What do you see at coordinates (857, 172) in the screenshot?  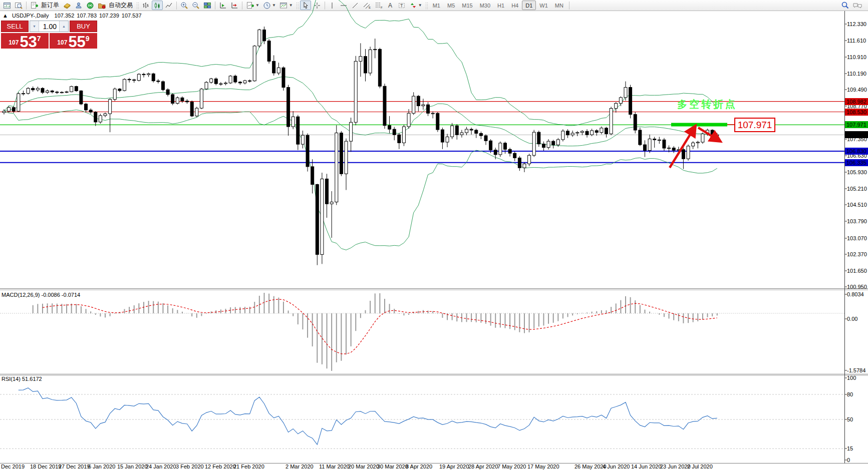 I see `svg-text: 105.930` at bounding box center [857, 172].